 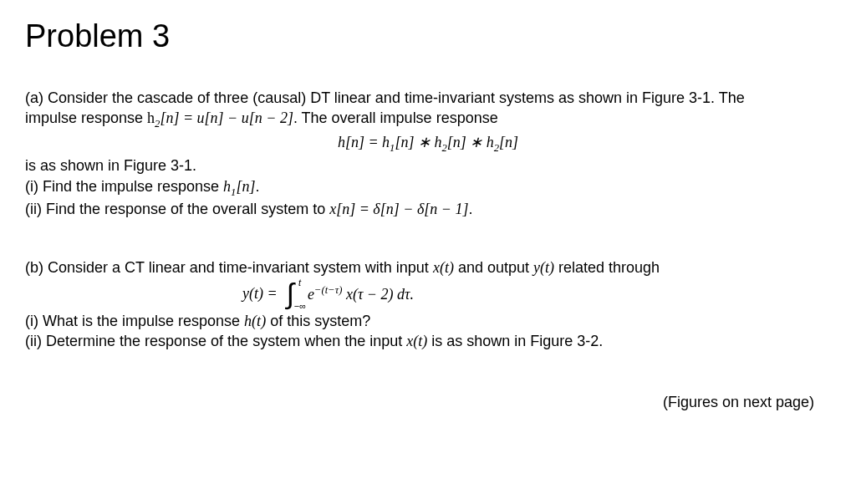 I want to click on part-b-item-ii: (ii) Determine the response of the syste…, so click(x=428, y=341).